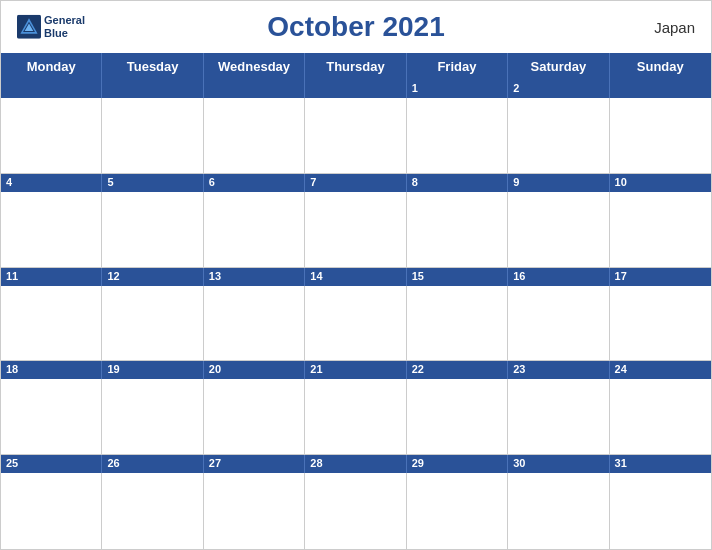 This screenshot has height=550, width=712. Describe the element at coordinates (356, 370) in the screenshot. I see `week-4-header: 18 19 20 21 22 23 24` at that location.